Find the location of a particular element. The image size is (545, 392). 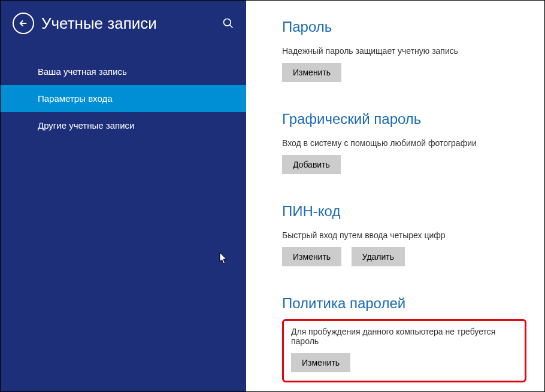

sidebar-items: Ваша учетная запись Параметры входа Друг… is located at coordinates (123, 98).